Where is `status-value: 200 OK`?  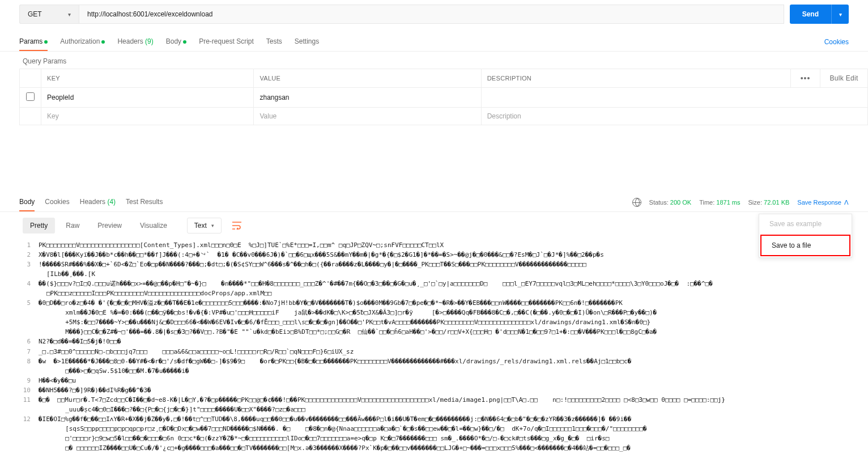
status-value: 200 OK is located at coordinates (681, 202).